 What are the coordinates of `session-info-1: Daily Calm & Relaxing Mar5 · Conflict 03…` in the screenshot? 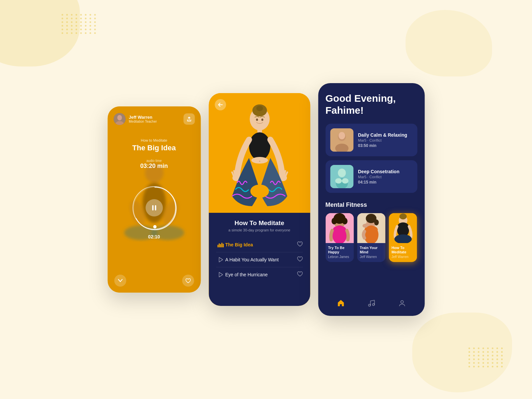 It's located at (383, 140).